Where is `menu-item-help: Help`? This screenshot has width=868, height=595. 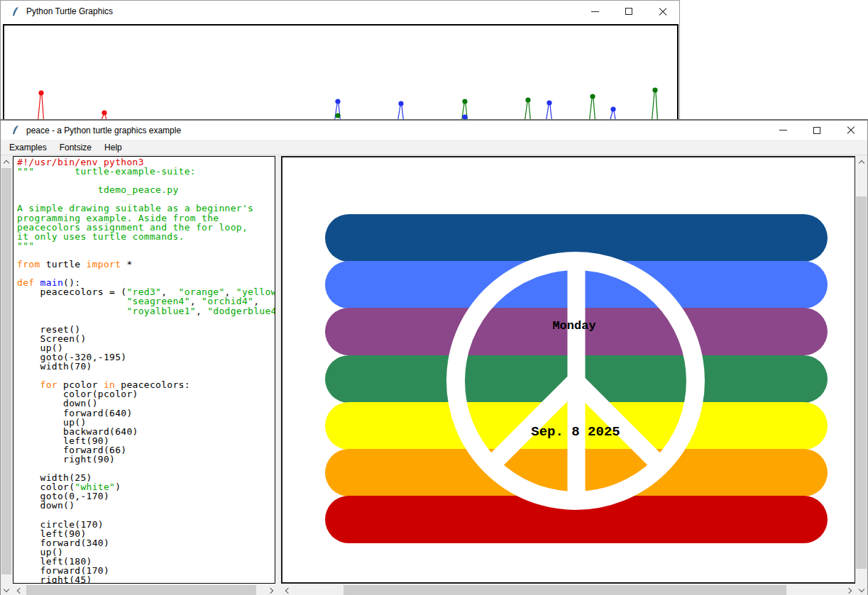
menu-item-help: Help is located at coordinates (114, 148).